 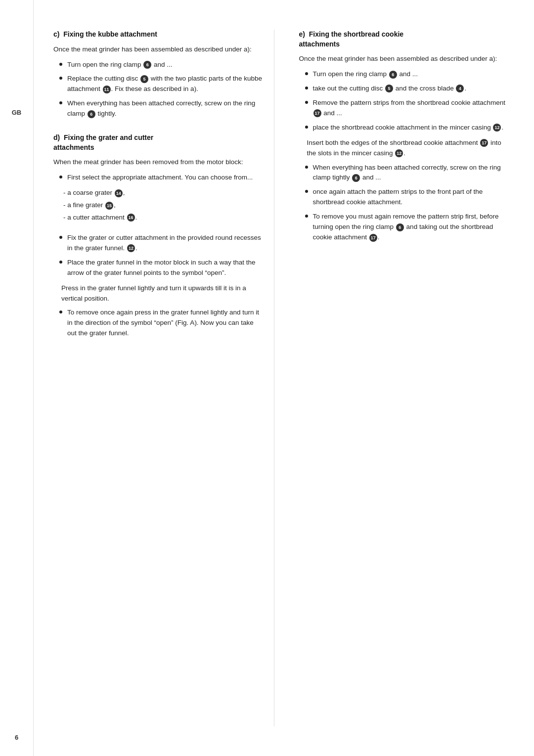 What do you see at coordinates (373, 238) in the screenshot?
I see `circle-num-17c: 17` at bounding box center [373, 238].